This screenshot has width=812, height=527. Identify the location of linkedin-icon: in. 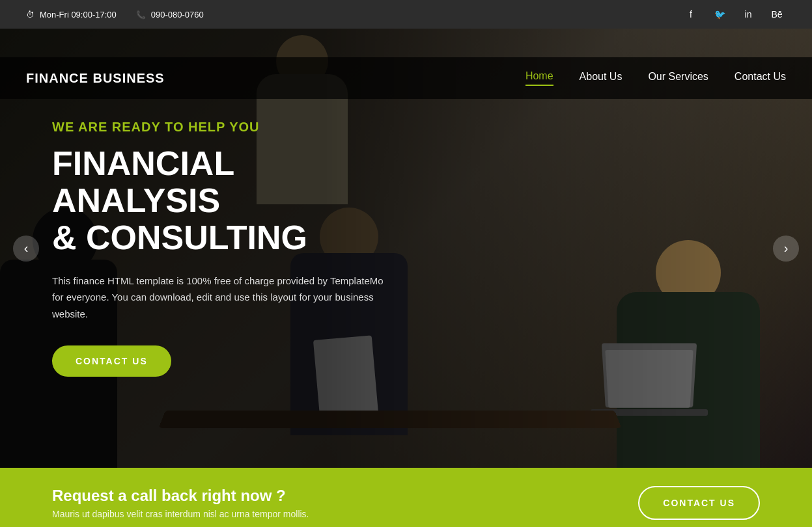
(748, 14).